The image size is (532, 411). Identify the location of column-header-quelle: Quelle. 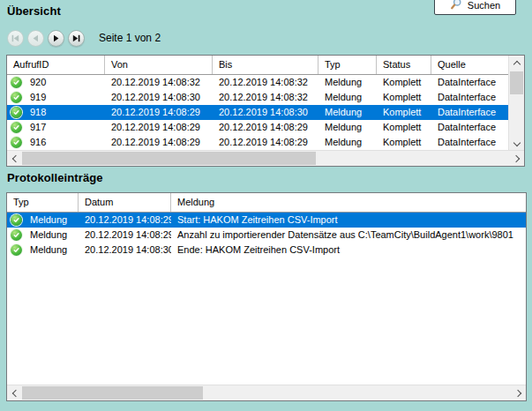
(470, 65).